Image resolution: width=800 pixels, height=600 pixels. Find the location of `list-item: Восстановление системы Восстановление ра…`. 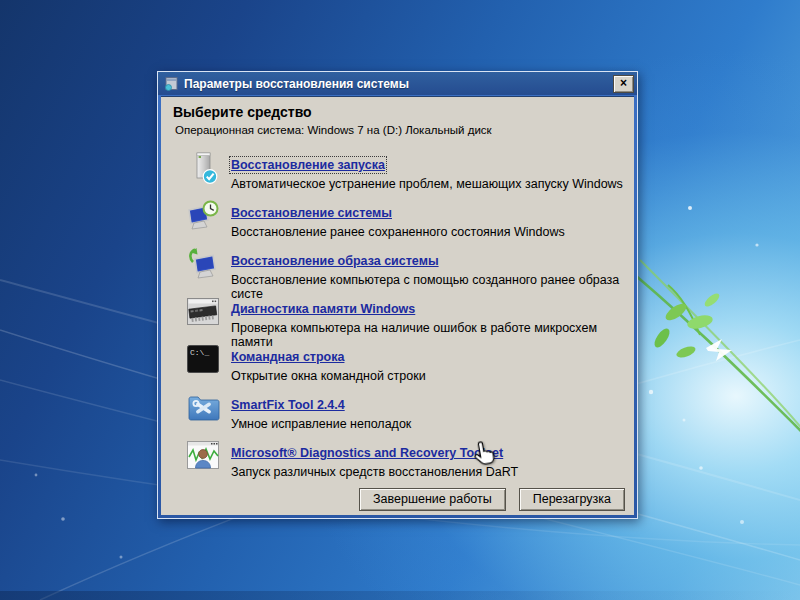

list-item: Восстановление системы Восстановление ра… is located at coordinates (398, 222).